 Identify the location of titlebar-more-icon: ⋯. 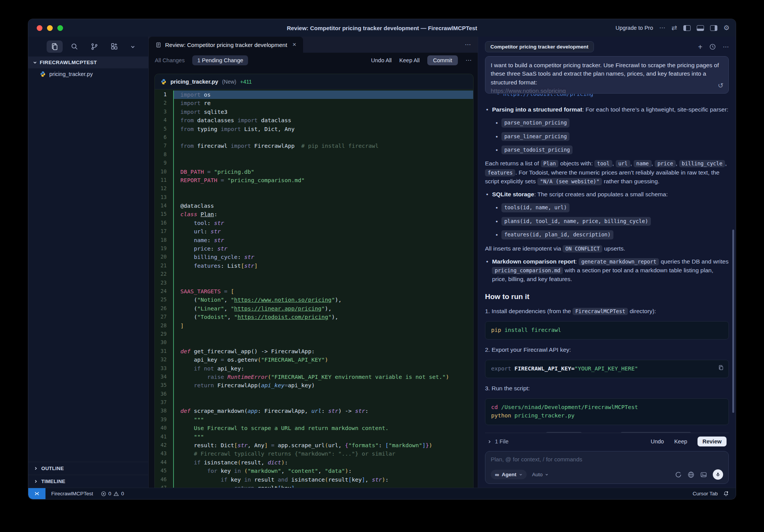
(662, 28).